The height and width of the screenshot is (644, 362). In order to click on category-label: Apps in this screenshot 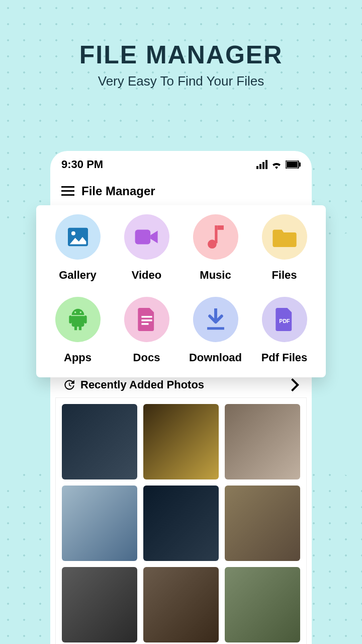, I will do `click(77, 358)`.